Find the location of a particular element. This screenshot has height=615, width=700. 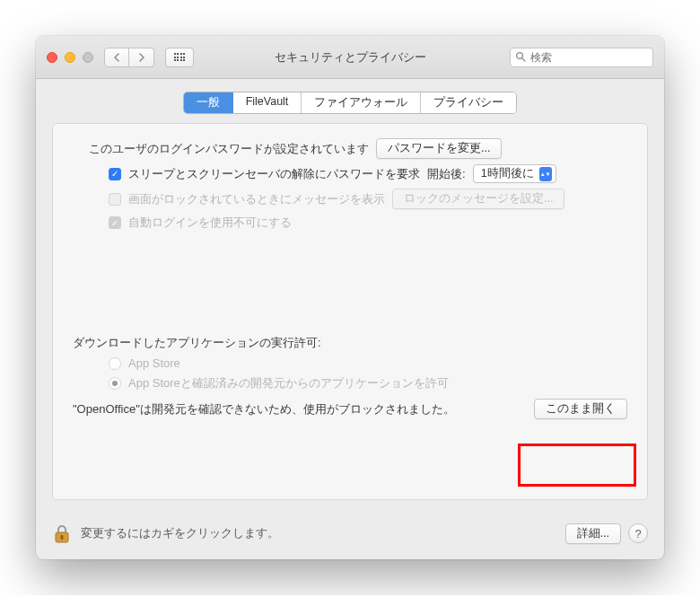

search-input is located at coordinates (582, 57).